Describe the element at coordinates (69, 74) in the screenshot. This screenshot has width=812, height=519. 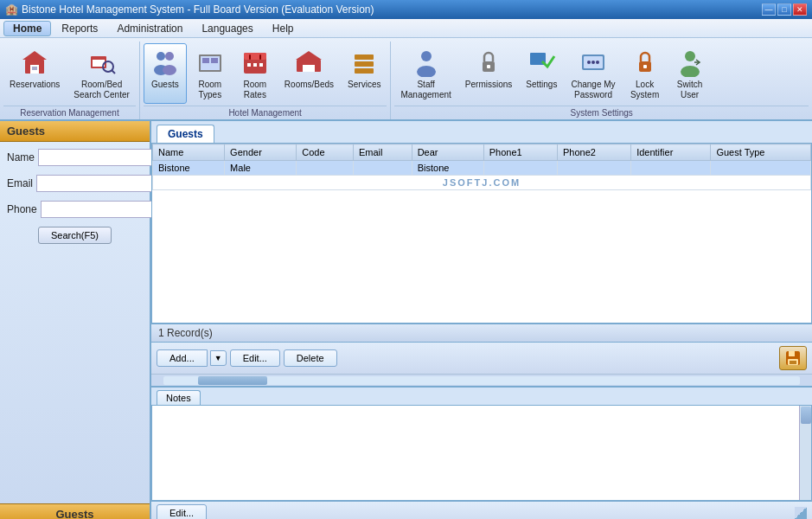
I see `ribbon-group-reservation-items: Reservations Room/BedSearch Center` at that location.